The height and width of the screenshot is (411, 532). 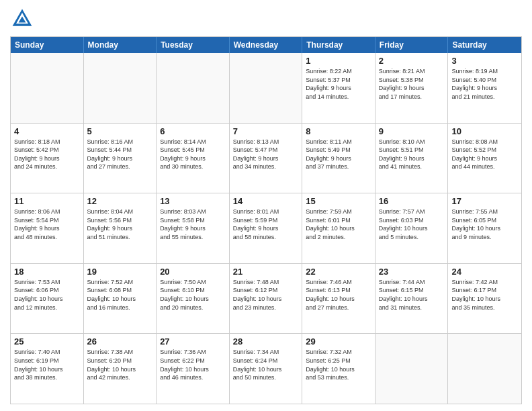 I want to click on day-cell-16: 16Sunrise: 7:57 AM Sunset: 6:03 PM Dayli…, so click(x=412, y=228).